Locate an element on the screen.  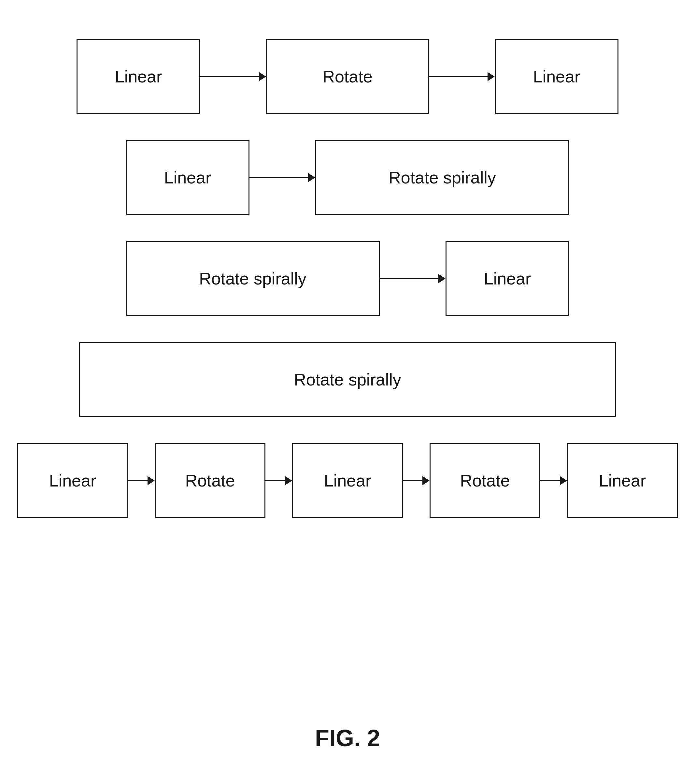
box-linear-5: Linear is located at coordinates (73, 481).